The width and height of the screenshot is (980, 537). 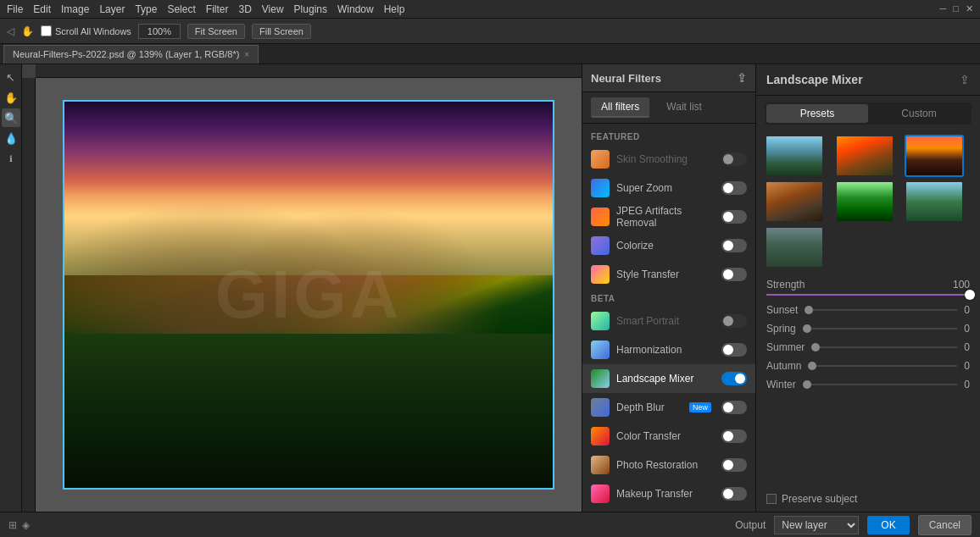 What do you see at coordinates (919, 113) in the screenshot?
I see `tab-custom: Custom` at bounding box center [919, 113].